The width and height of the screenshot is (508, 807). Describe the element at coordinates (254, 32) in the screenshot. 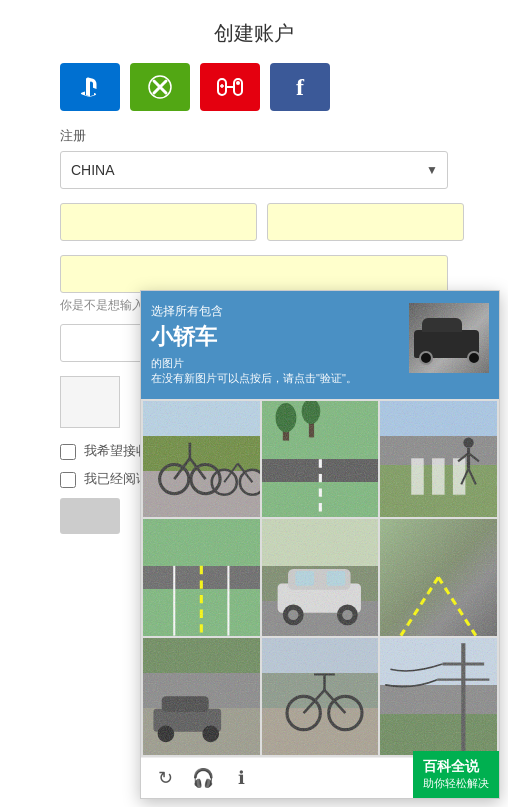

I see `page-title: 创建账户` at that location.